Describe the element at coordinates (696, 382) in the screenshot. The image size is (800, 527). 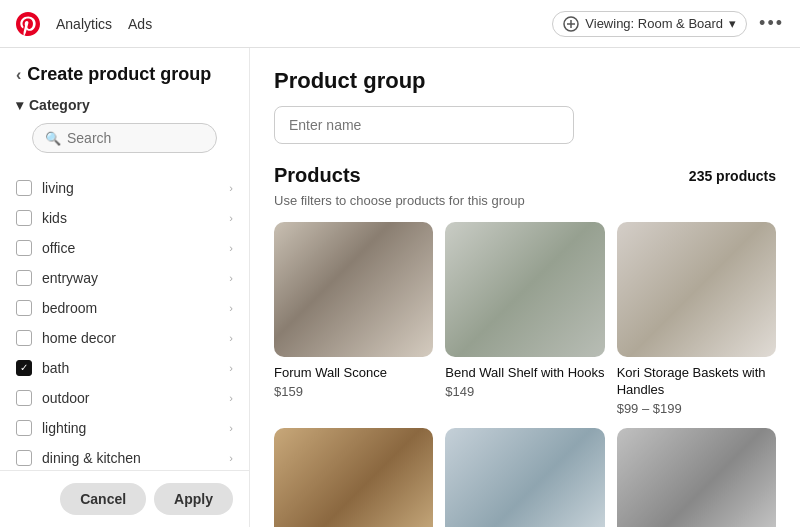
I see `product-name: Kori Storage Baskets with Handles` at that location.